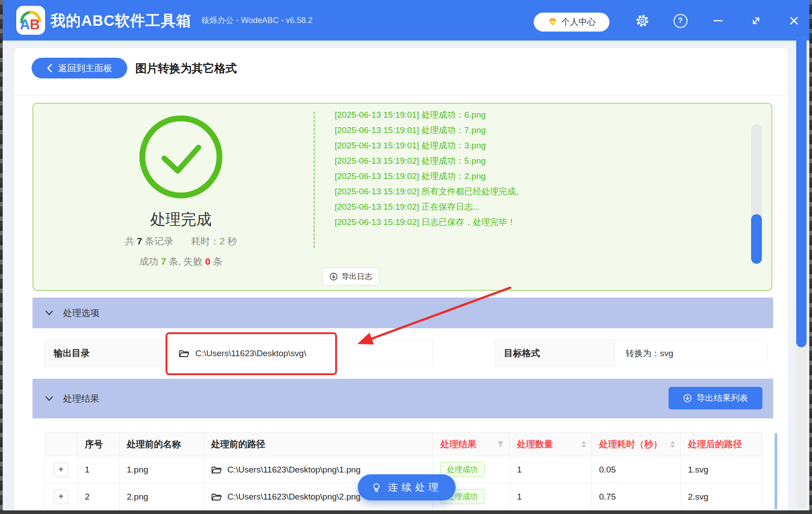 The width and height of the screenshot is (812, 514). I want to click on table-scrollbar-thumb, so click(776, 471).